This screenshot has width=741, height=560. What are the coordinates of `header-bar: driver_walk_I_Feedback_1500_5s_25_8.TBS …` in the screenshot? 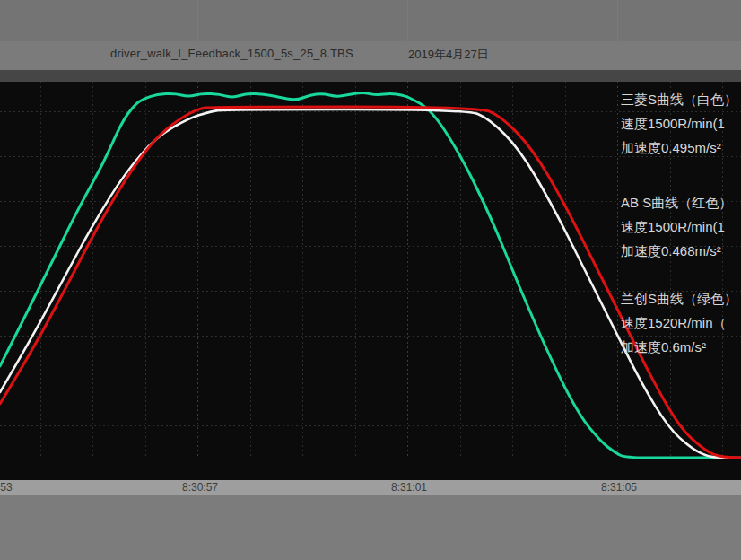 It's located at (370, 35).